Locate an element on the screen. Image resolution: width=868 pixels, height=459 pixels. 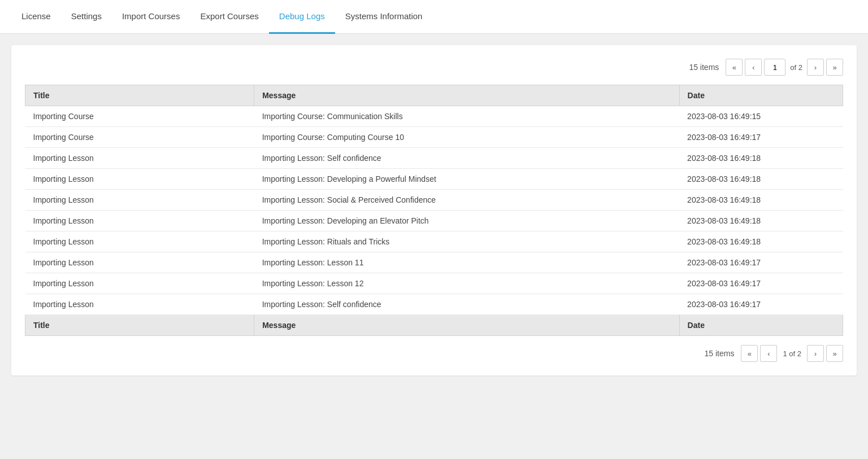
nav-item-export-courses: Export Courses is located at coordinates (229, 17).